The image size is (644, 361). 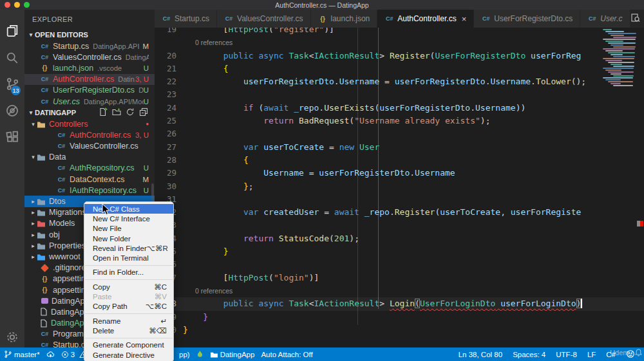 I want to click on menu-item-open-in-terminal: Open in Terminal, so click(x=129, y=257).